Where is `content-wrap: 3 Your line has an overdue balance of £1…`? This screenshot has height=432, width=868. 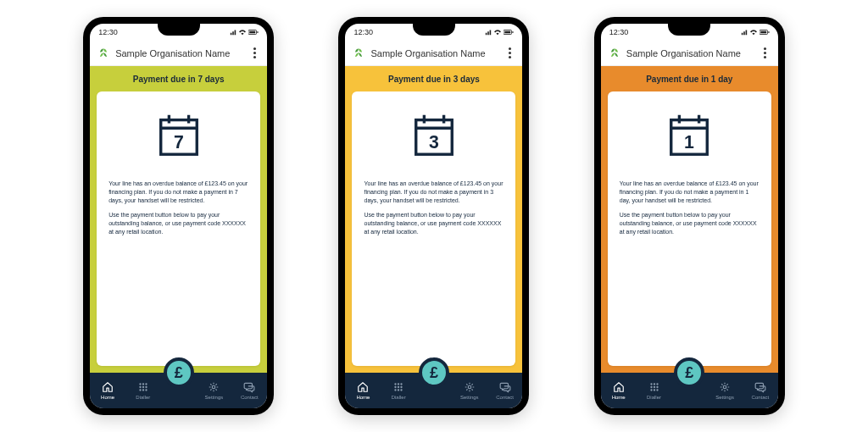 content-wrap: 3 Your line has an overdue balance of £1… is located at coordinates (434, 232).